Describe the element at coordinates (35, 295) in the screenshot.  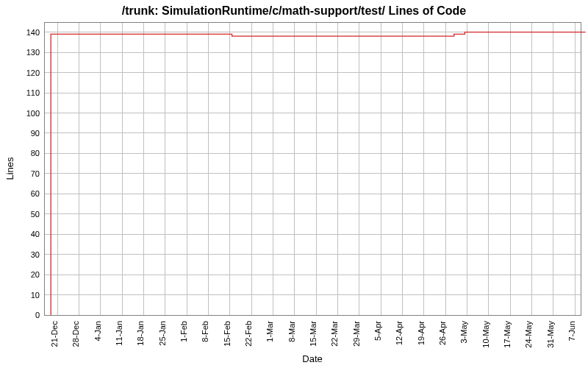
I see `y-tick-label: 10` at that location.